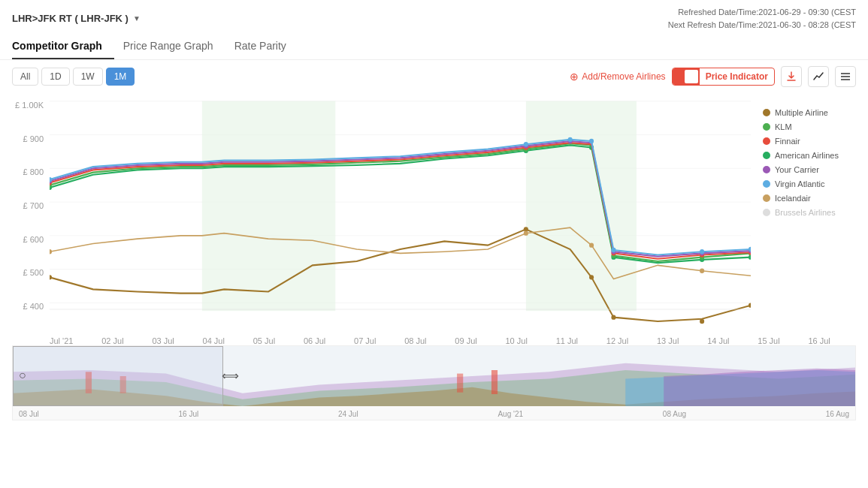 This screenshot has width=868, height=488. I want to click on x-axis: Jul '21 02 Jul 03 Jul 04 Jul 05 Jul 06 J…, so click(434, 339).